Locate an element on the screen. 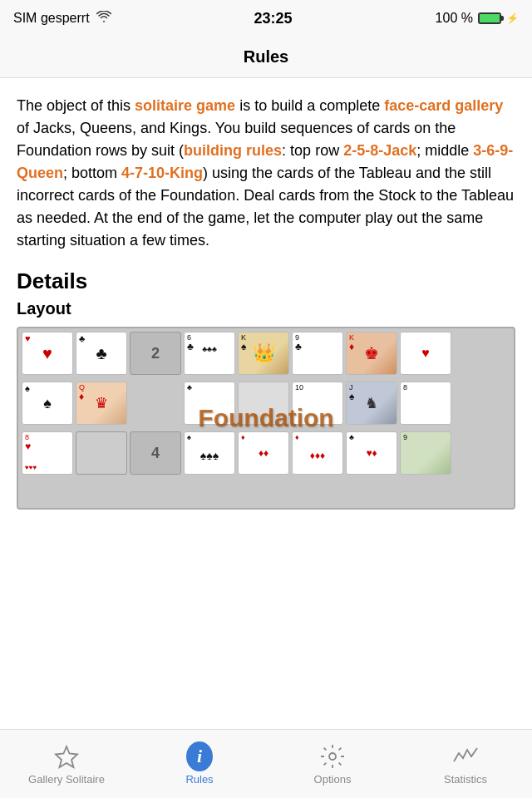 Image resolution: width=532 pixels, height=798 pixels. tab-statistics-label: Statistics is located at coordinates (466, 780).